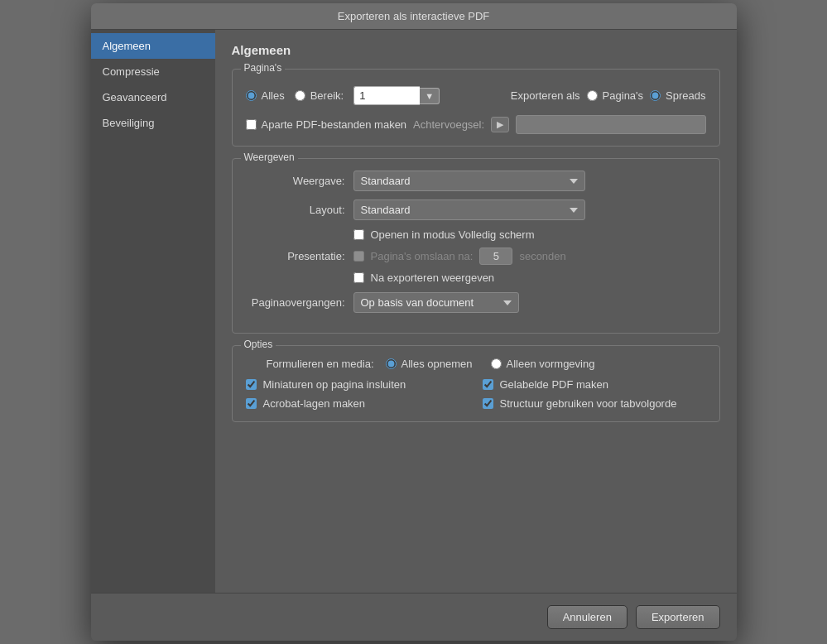 The image size is (827, 644). I want to click on bereik-radio-group: Bereik:, so click(320, 96).